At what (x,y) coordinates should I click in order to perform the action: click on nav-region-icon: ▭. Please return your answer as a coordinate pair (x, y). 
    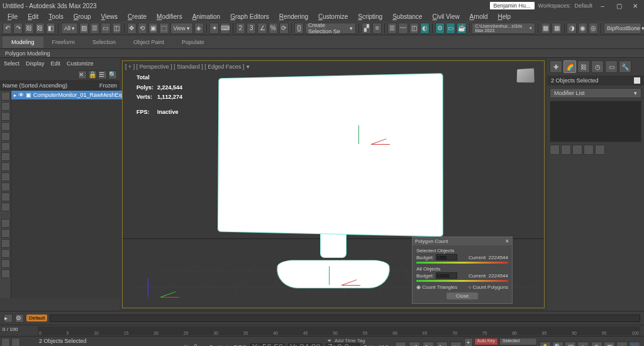
    Looking at the image, I should click on (622, 344).